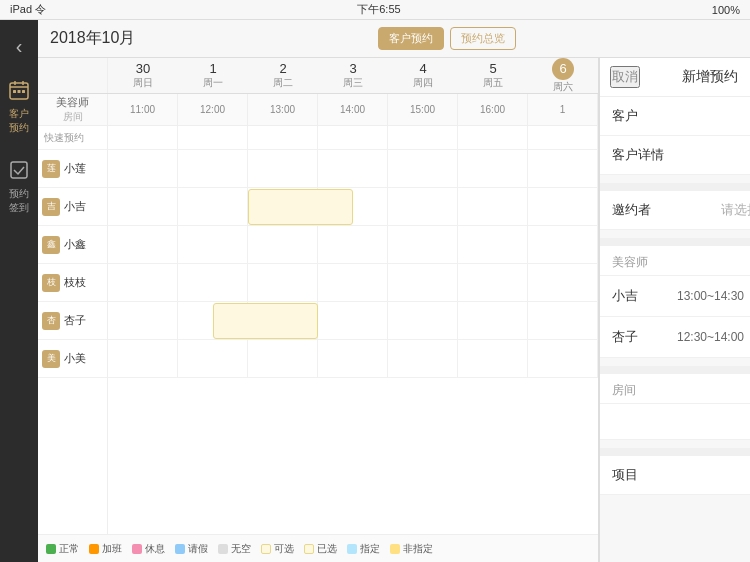  Describe the element at coordinates (710, 296) in the screenshot. I see `beautician-ji-time: 13:00~14:30` at that location.